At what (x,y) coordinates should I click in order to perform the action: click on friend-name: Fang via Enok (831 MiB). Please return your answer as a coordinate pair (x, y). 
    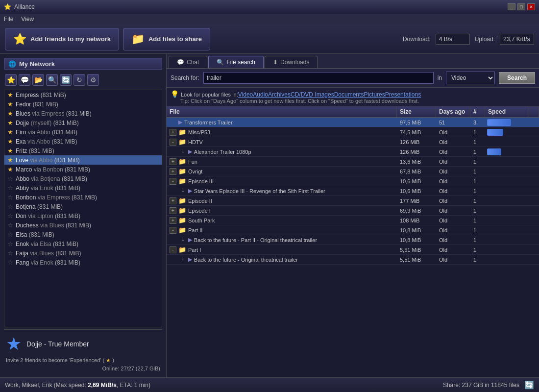
    Looking at the image, I should click on (48, 263).